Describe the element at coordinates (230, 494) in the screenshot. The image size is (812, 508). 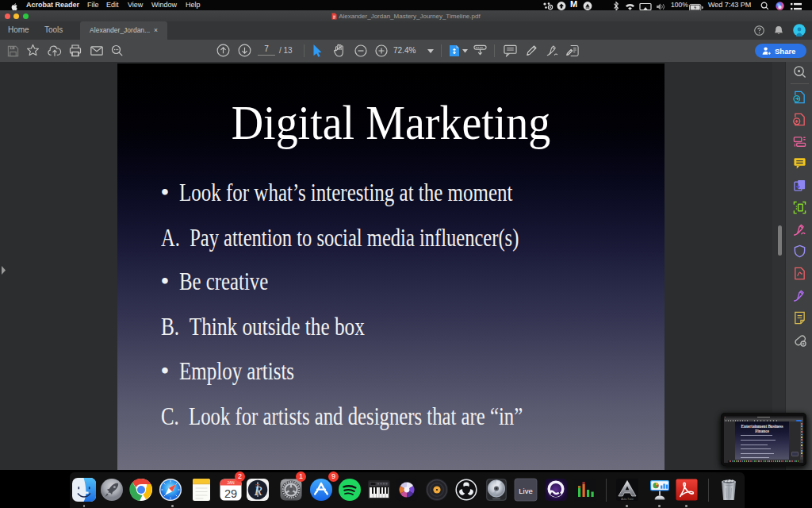
I see `svg-text: 29` at that location.